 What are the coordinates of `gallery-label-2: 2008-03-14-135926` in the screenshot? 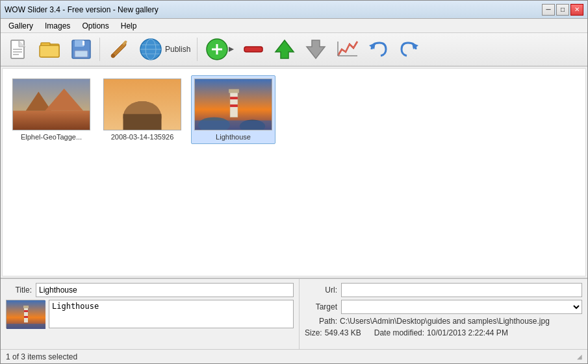 It's located at (143, 137).